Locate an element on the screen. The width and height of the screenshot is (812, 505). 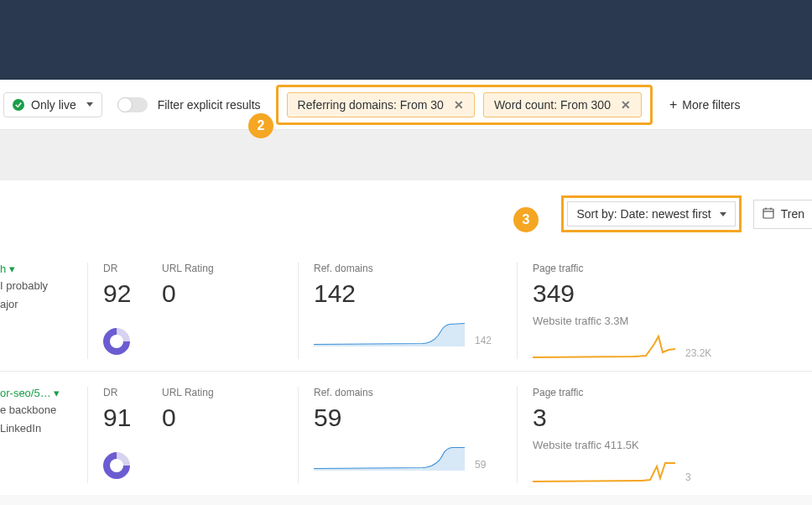
more-filters-button: + More filters is located at coordinates (705, 105).